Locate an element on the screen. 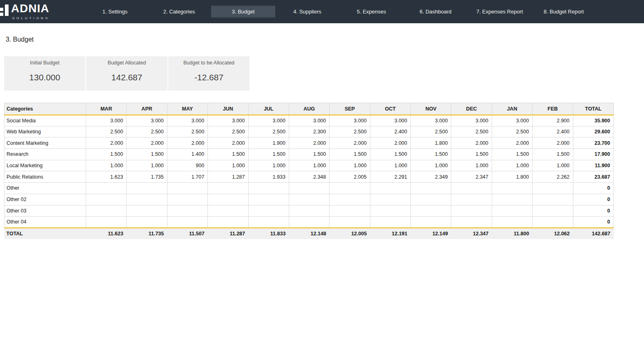 This screenshot has width=644, height=343. value-cell-jun: 1.500 is located at coordinates (228, 155).